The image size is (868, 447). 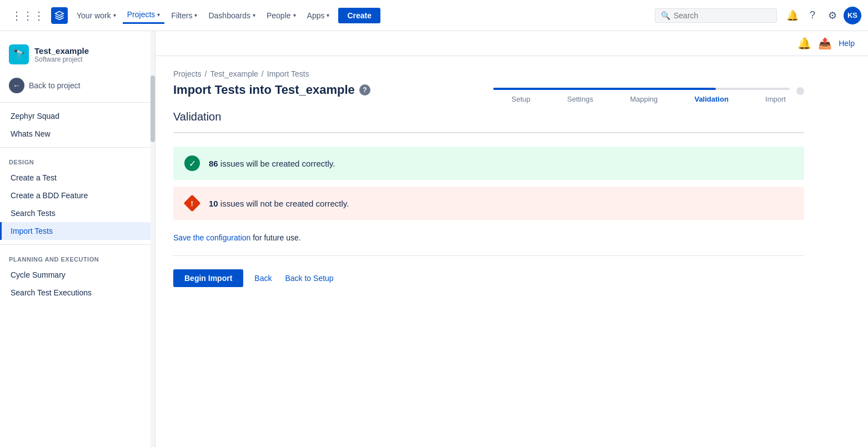 I want to click on search-input, so click(x=722, y=16).